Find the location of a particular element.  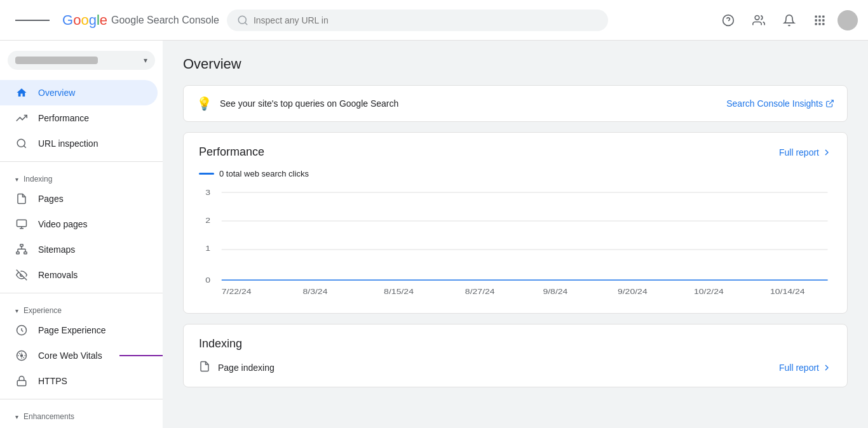

svg-text: 7/22/24 is located at coordinates (236, 291).